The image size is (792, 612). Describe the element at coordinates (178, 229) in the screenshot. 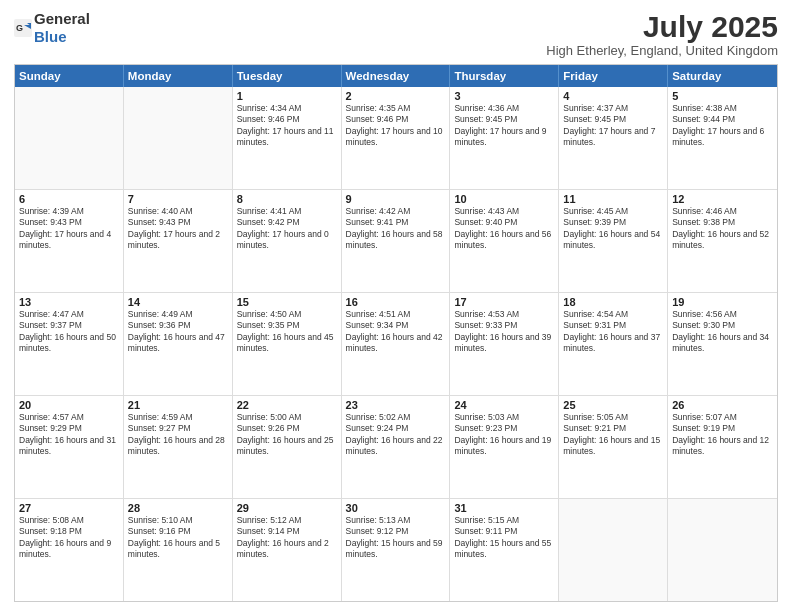

I see `cell-text: Sunrise: 4:40 AM Sunset: 9:43 PM Dayligh…` at that location.